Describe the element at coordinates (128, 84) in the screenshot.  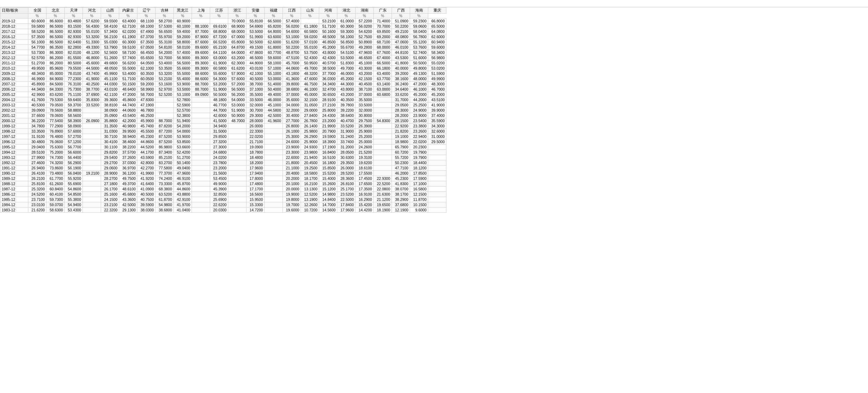
I see `value-cell: 50.1500` at that location.